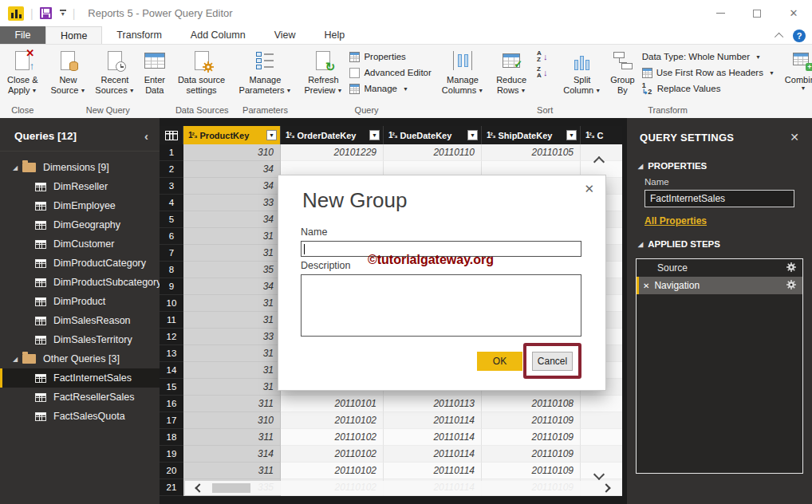 This screenshot has width=812, height=504. What do you see at coordinates (441, 305) in the screenshot?
I see `dialog-description-textarea` at bounding box center [441, 305].